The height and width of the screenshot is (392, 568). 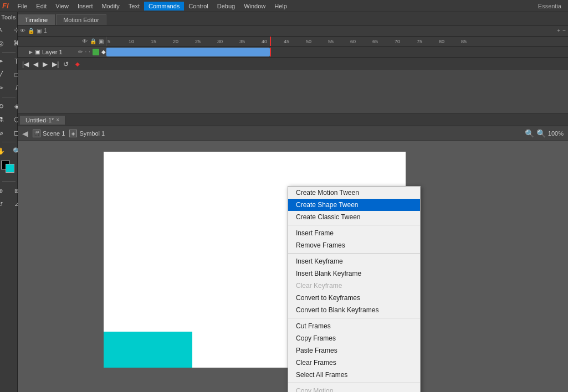 I want to click on layer-color-icon, so click(x=96, y=52).